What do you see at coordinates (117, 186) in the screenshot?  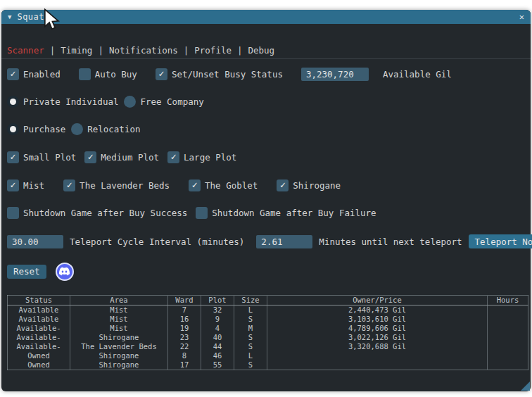 I see `lavender-beds-checkbox: ✓ The Lavender Beds` at bounding box center [117, 186].